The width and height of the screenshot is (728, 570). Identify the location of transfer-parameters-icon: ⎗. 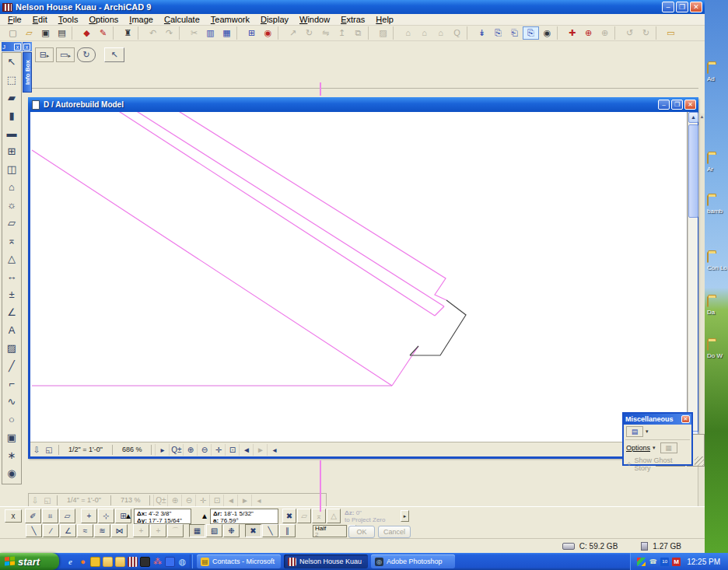
(515, 33).